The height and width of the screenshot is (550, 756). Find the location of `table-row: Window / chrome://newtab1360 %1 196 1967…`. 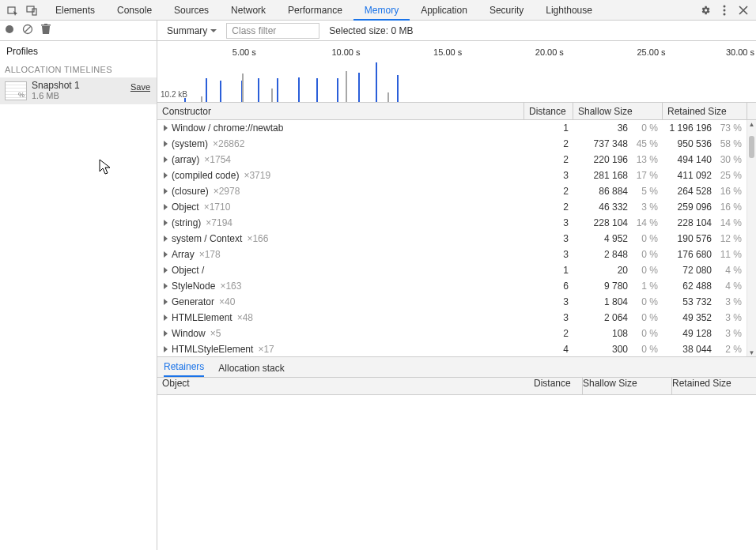

table-row: Window / chrome://newtab1360 %1 196 1967… is located at coordinates (452, 128).